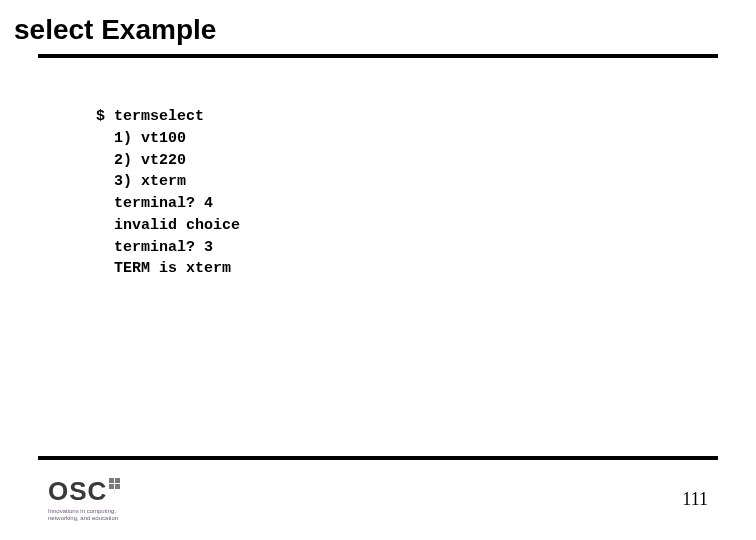 This screenshot has width=756, height=540. Describe the element at coordinates (208, 204) in the screenshot. I see `input-1: 4` at that location.